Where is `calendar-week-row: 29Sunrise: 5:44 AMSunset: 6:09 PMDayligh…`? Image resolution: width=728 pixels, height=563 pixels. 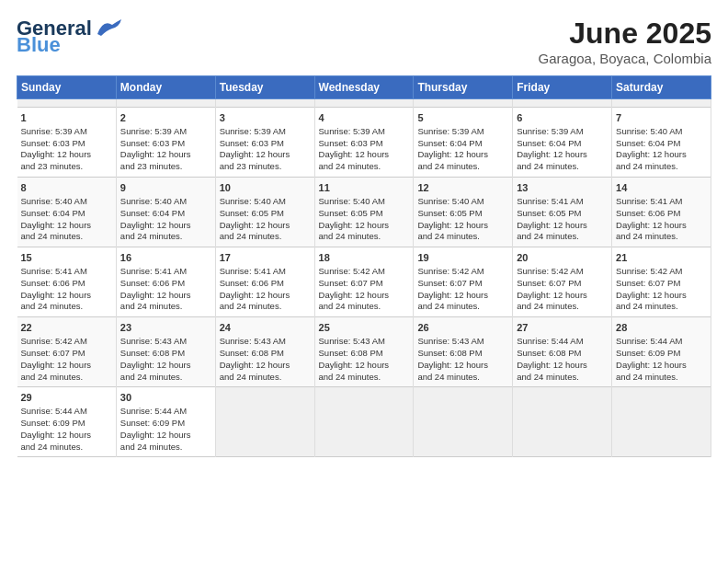 calendar-week-row: 29Sunrise: 5:44 AMSunset: 6:09 PMDayligh… is located at coordinates (364, 422).